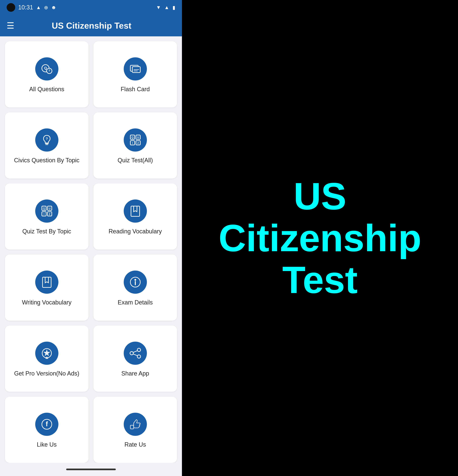 Image resolution: width=458 pixels, height=476 pixels. I want to click on svg-text: f, so click(47, 424).